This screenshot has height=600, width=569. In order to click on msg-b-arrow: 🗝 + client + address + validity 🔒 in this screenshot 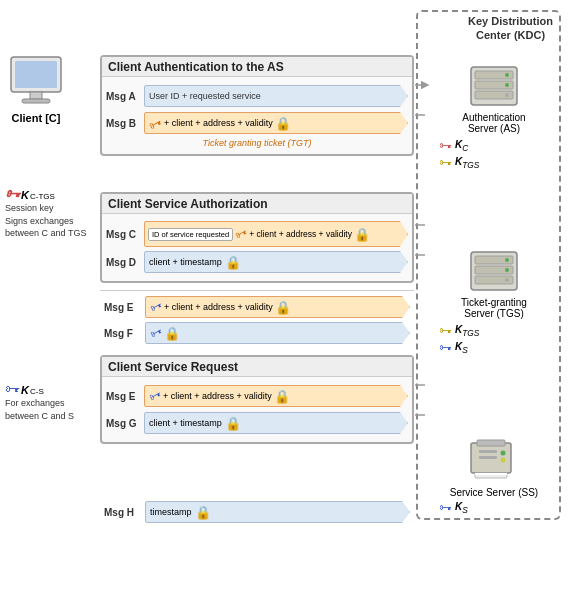, I will do `click(276, 123)`.